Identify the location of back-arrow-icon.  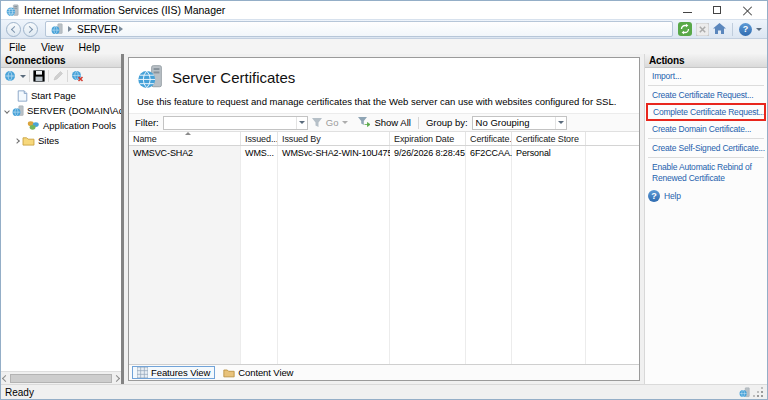
(14, 28).